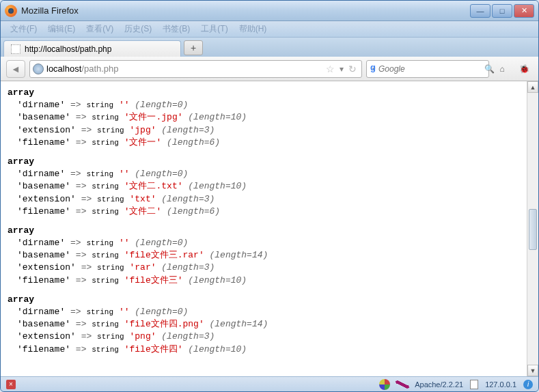 This screenshot has height=392, width=539. What do you see at coordinates (176, 29) in the screenshot?
I see `menu-bookmarks: 书签(B)` at bounding box center [176, 29].